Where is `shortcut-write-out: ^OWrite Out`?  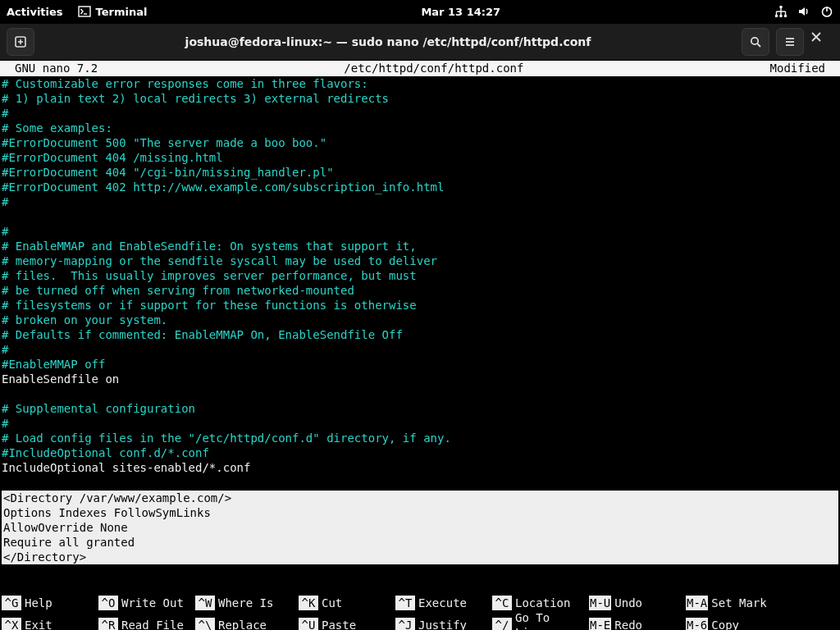
shortcut-write-out: ^OWrite Out is located at coordinates (147, 603).